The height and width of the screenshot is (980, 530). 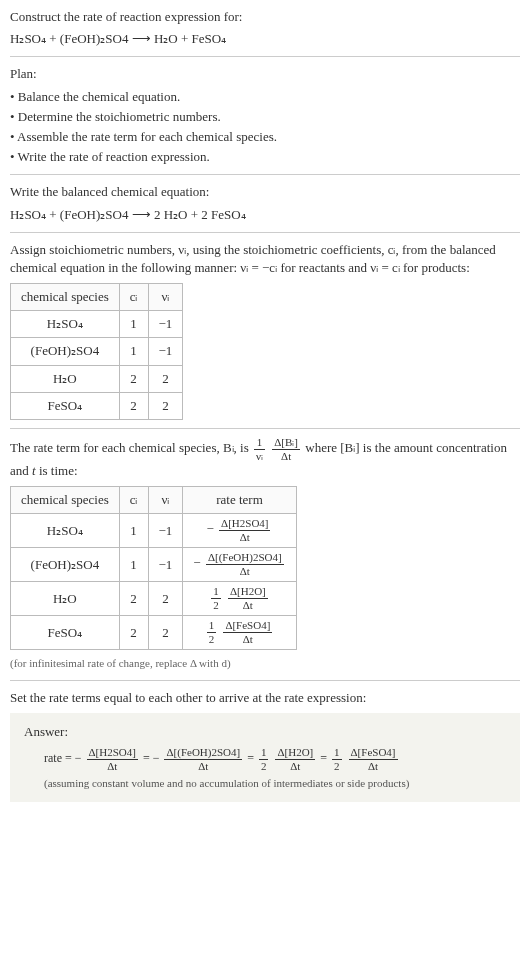 I want to click on table-row: H₂O 2 2, so click(x=97, y=378).